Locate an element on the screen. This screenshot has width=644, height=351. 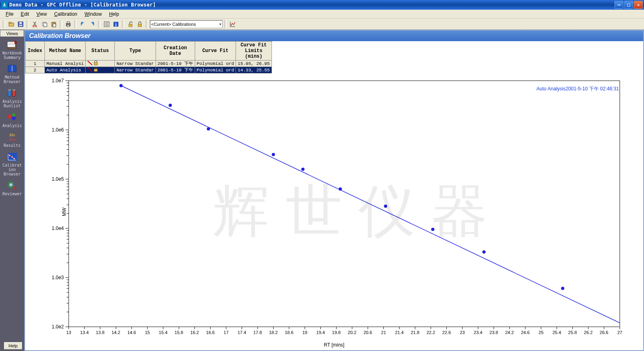
sidebar-item-label: Method Browser is located at coordinates (12, 79).